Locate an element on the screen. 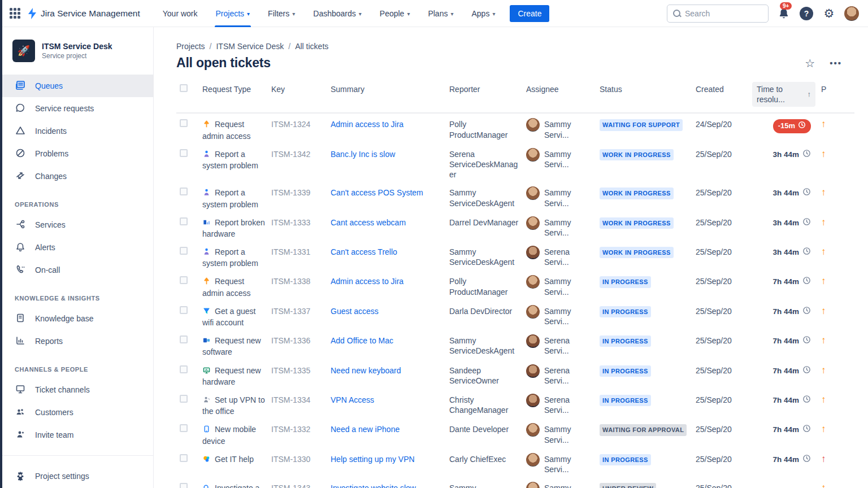 The height and width of the screenshot is (488, 868). sidebar-item-incidents: Incidents is located at coordinates (78, 131).